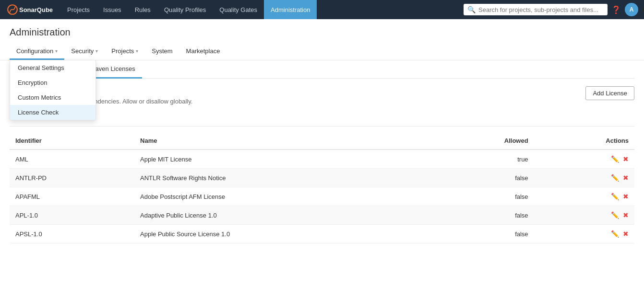 This screenshot has height=299, width=644. Describe the element at coordinates (53, 68) in the screenshot. I see `dropdown-general-settings: General Settings` at that location.